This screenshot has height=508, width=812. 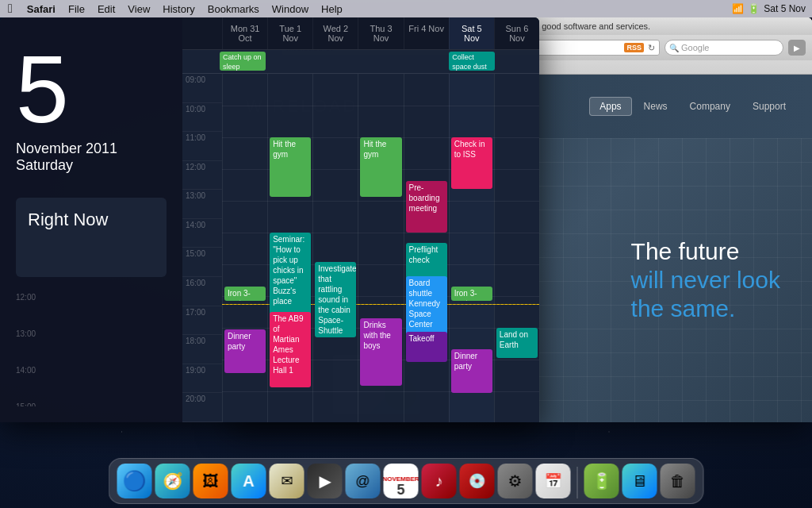 I want to click on site-nav: Apps News Company Support, so click(x=693, y=106).